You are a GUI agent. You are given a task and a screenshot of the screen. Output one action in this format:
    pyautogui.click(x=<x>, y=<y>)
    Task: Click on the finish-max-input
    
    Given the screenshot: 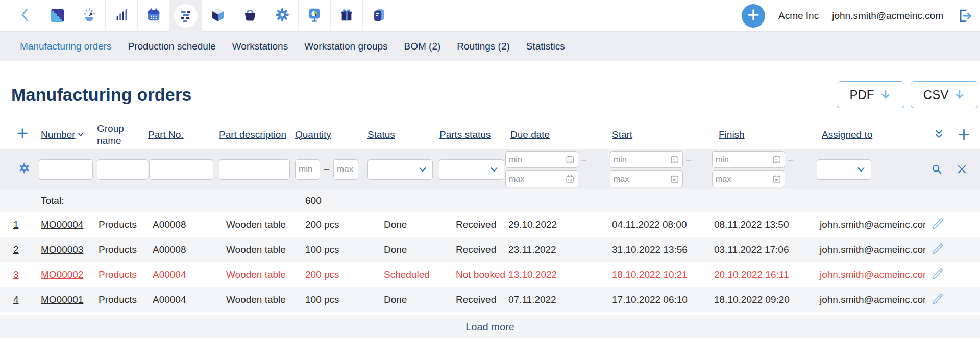 What is the action you would take?
    pyautogui.click(x=744, y=179)
    